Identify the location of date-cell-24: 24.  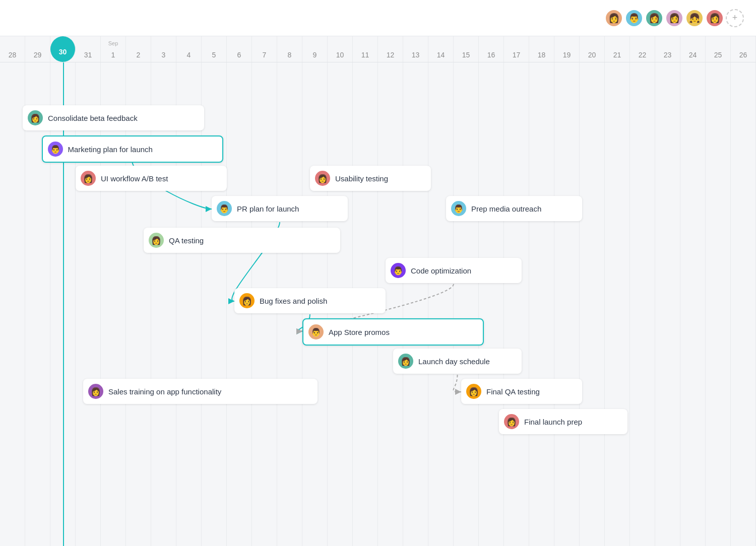
(693, 49).